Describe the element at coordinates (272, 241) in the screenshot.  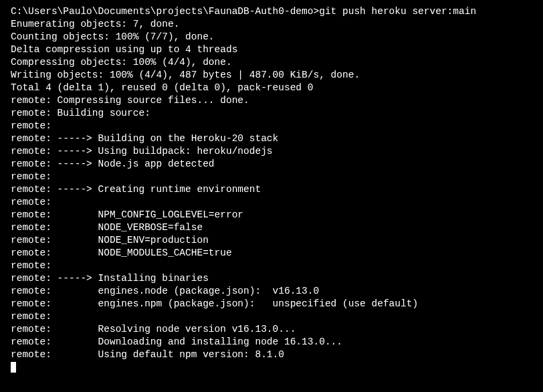
I see `output-line: remote: NODE_ENV=production` at that location.